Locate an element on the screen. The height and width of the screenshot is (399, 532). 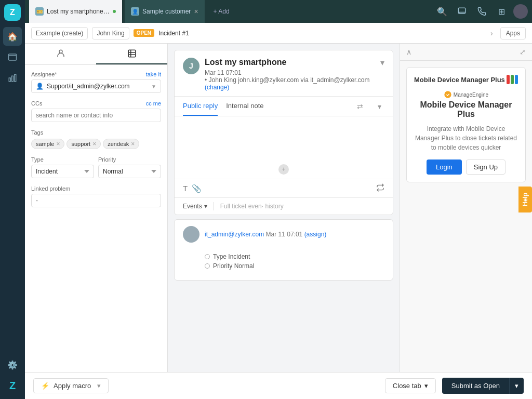
assignee-dropdown-icon: ▼ is located at coordinates (154, 86).